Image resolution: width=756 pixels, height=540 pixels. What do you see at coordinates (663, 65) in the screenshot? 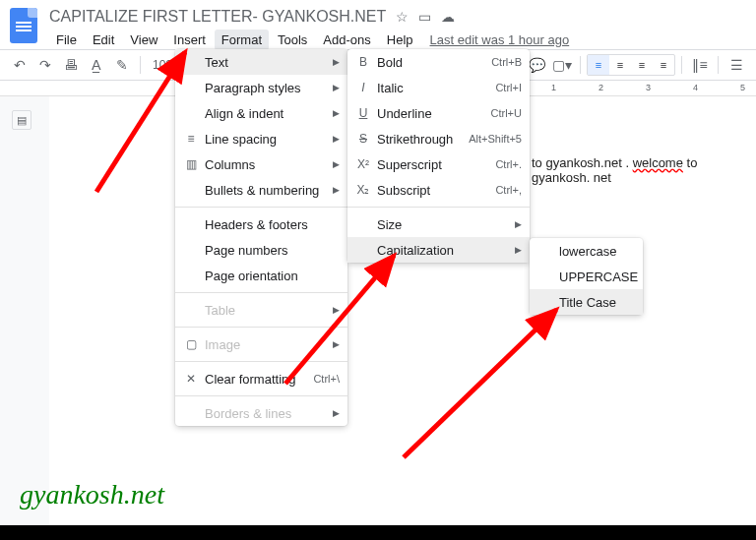
I see `align-justify-icon: ≡` at bounding box center [663, 65].